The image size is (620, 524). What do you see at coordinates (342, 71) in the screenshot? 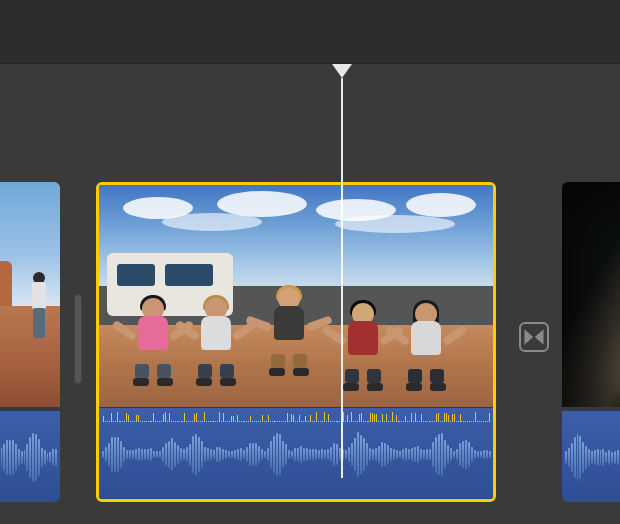
I see `playhead-marker-icon` at bounding box center [342, 71].